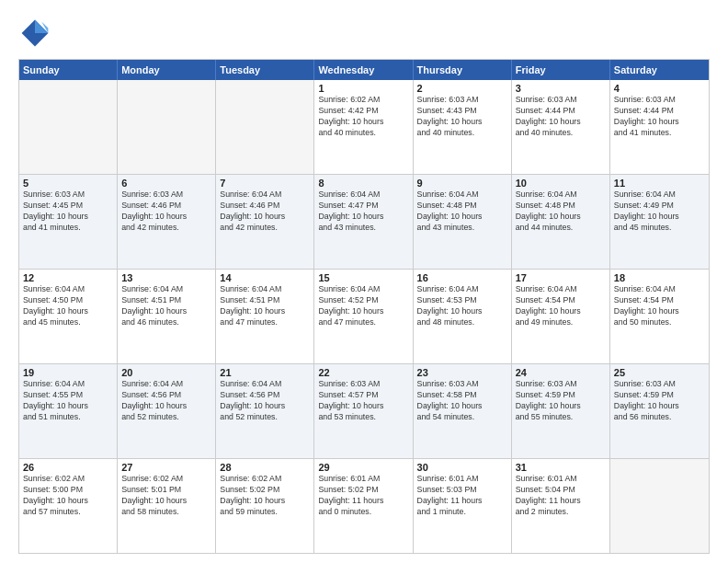  What do you see at coordinates (660, 212) in the screenshot?
I see `day-info: Sunrise: 6:04 AM Sunset: 4:49 PM Dayligh…` at bounding box center [660, 212].